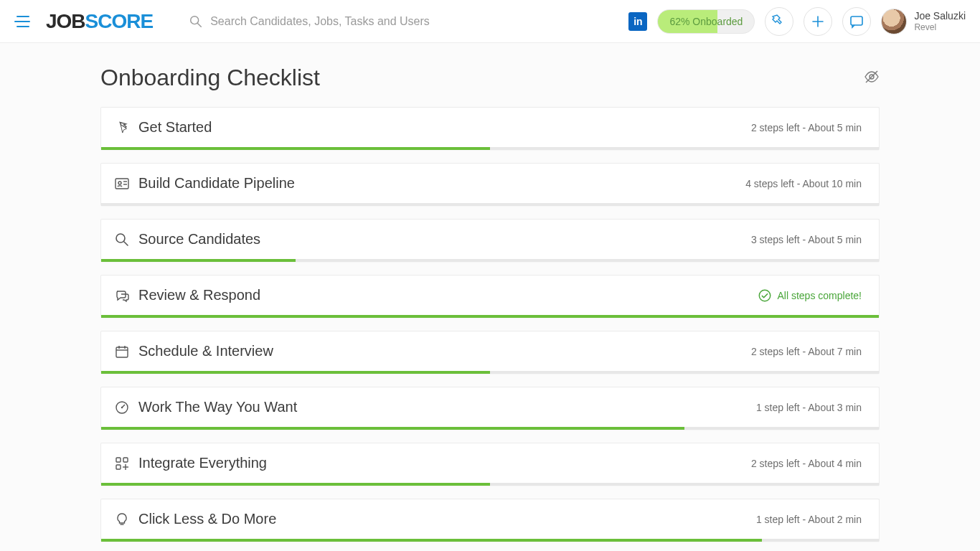  Describe the element at coordinates (122, 352) in the screenshot. I see `calendar-icon` at that location.